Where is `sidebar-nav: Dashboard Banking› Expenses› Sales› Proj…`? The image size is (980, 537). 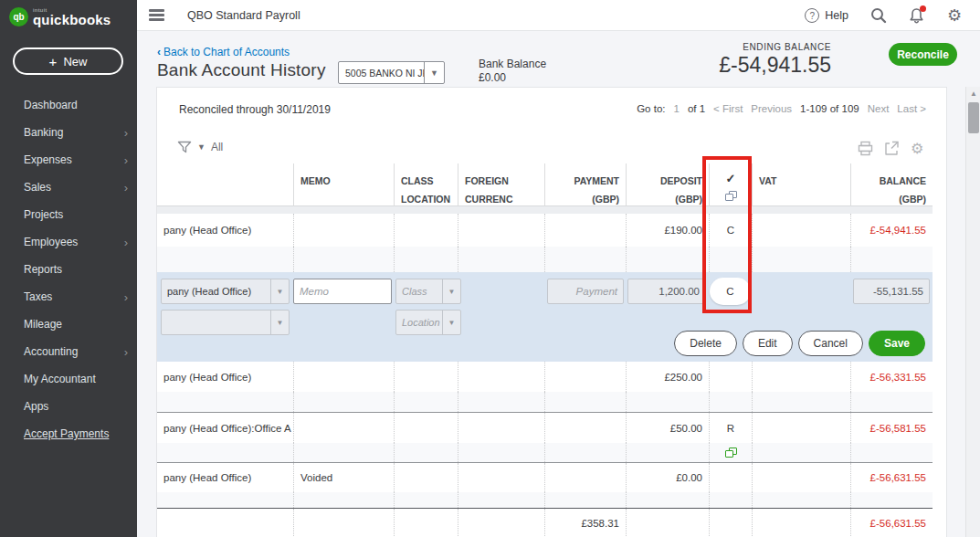 sidebar-nav: Dashboard Banking› Expenses› Sales› Proj… is located at coordinates (68, 269).